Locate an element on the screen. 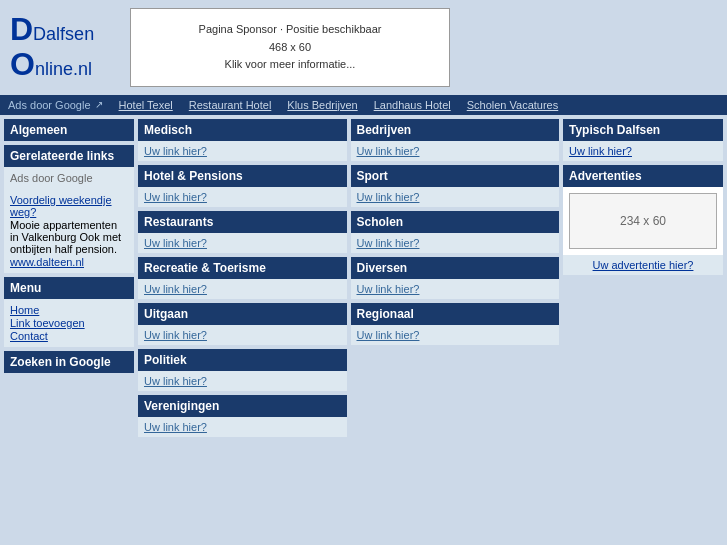 The height and width of the screenshot is (545, 727). cat-sport-link: Uw link hier? is located at coordinates (388, 197).